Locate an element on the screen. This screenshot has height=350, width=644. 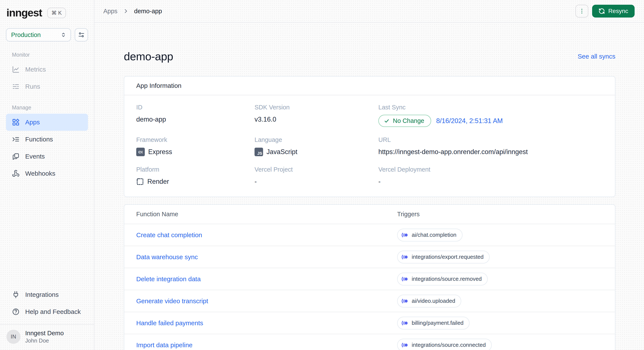
user-menu: IN Inngest Demo John Doe is located at coordinates (47, 337).